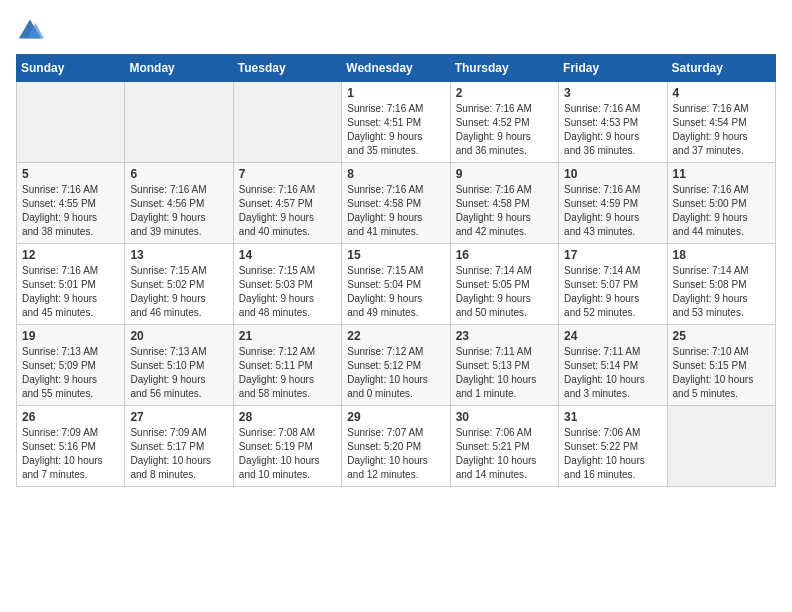 Image resolution: width=792 pixels, height=612 pixels. I want to click on calendar-cell: 21Sunrise: 7:12 AM Sunset: 5:11 PM Dayli…, so click(287, 366).